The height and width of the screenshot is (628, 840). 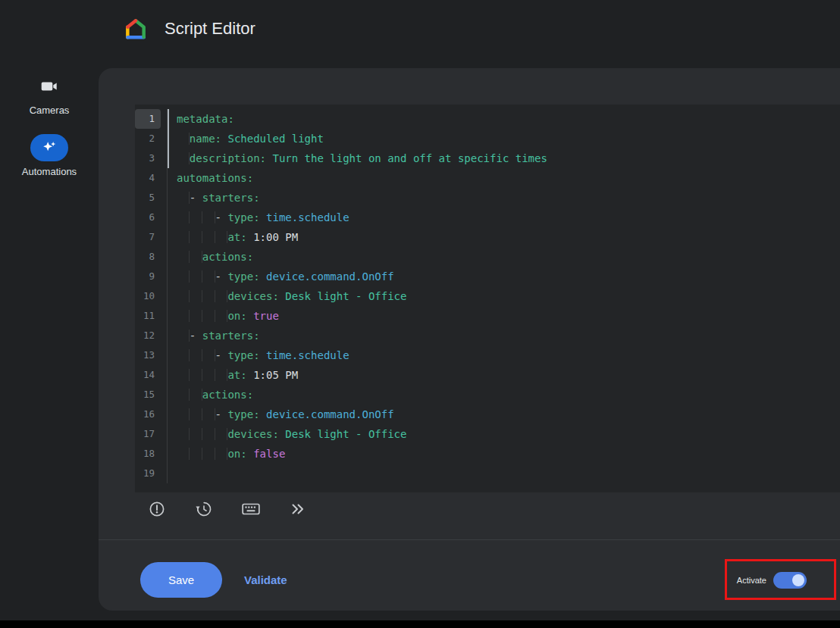 What do you see at coordinates (210, 29) in the screenshot?
I see `page-title: Script Editor` at bounding box center [210, 29].